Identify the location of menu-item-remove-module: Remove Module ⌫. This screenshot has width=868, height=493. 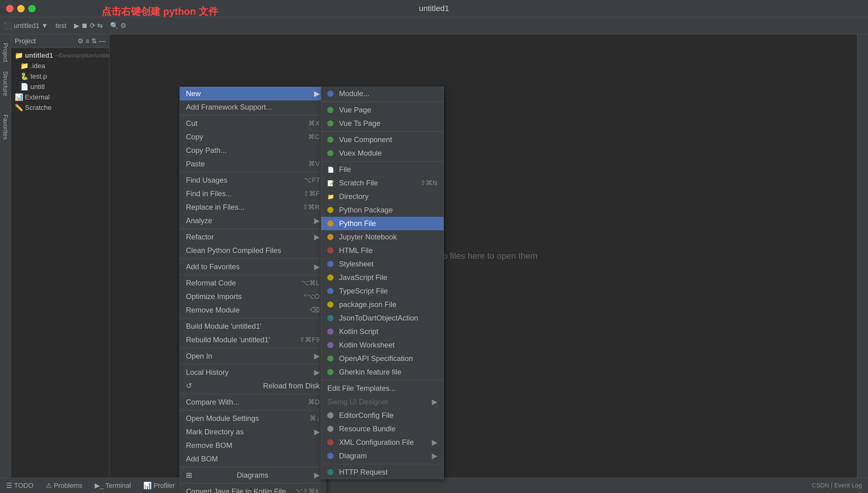
(253, 310).